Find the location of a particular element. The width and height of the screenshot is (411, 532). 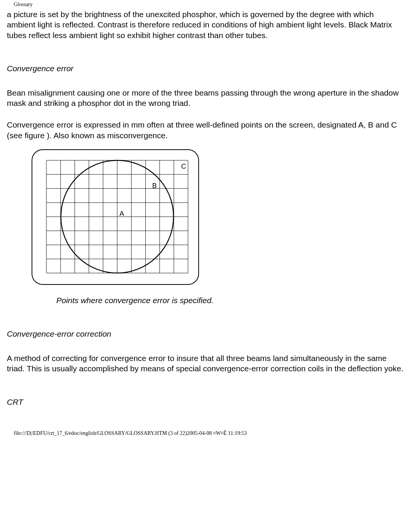

heading-convergence-error-correction: Convergence-error correction is located at coordinates (206, 334).